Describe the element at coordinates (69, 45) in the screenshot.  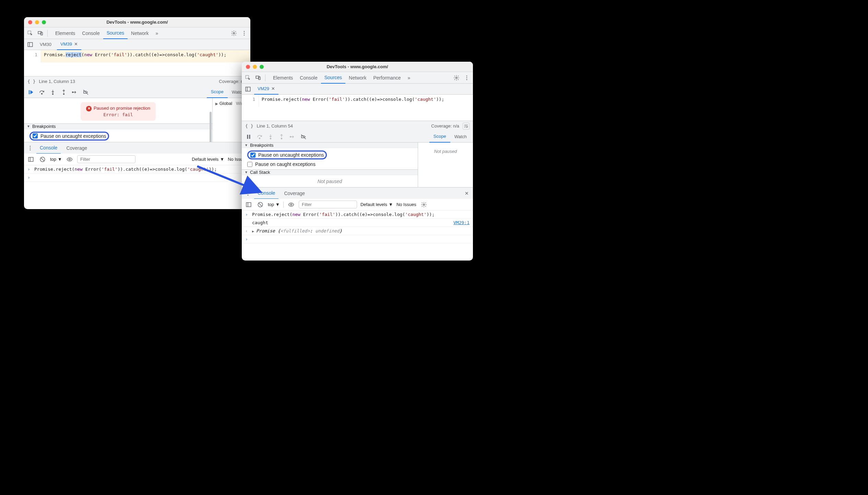
I see `file-tab-vm39: VM39 ✕` at that location.